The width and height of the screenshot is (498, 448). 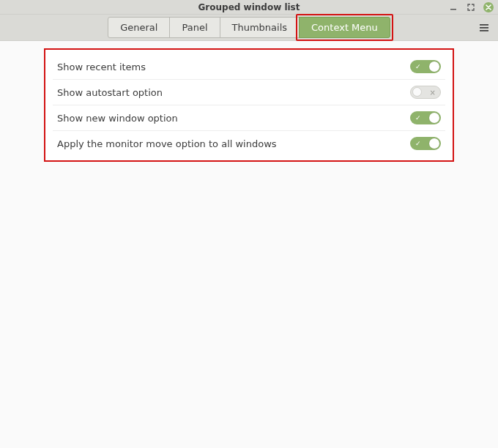 What do you see at coordinates (249, 143) in the screenshot?
I see `settings-row: Apply the monitor move option to all win…` at bounding box center [249, 143].